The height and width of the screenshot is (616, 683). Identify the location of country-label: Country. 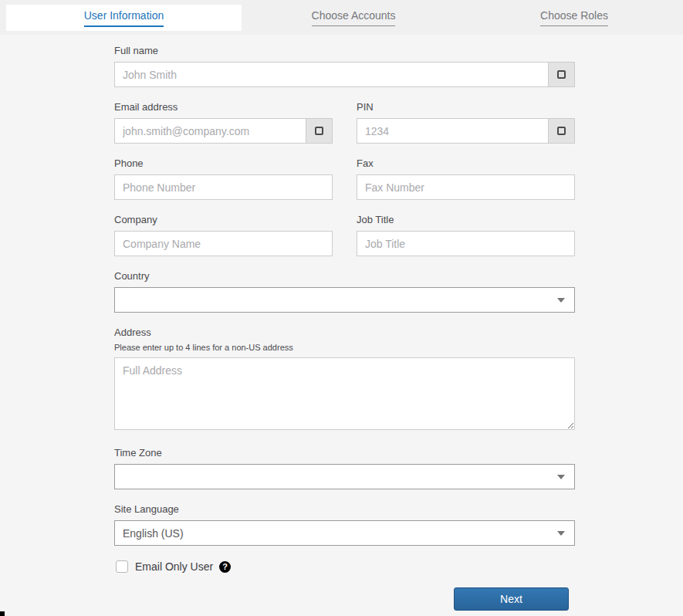
(344, 276).